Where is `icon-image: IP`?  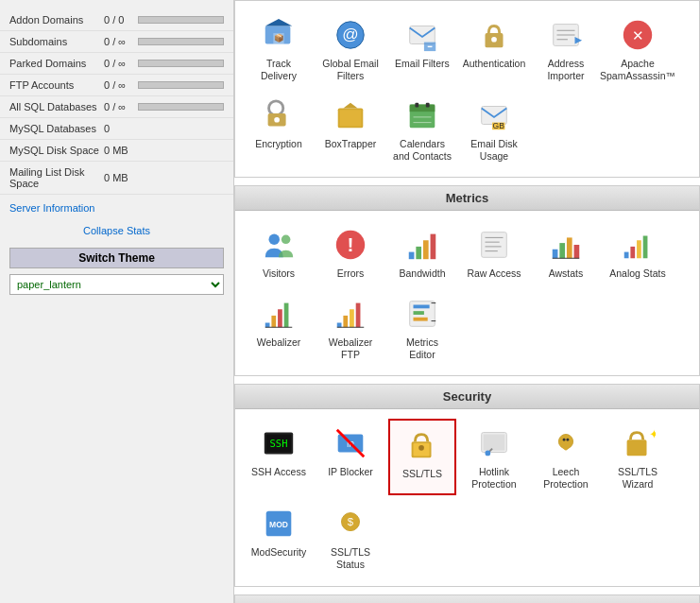 icon-image: IP is located at coordinates (350, 443).